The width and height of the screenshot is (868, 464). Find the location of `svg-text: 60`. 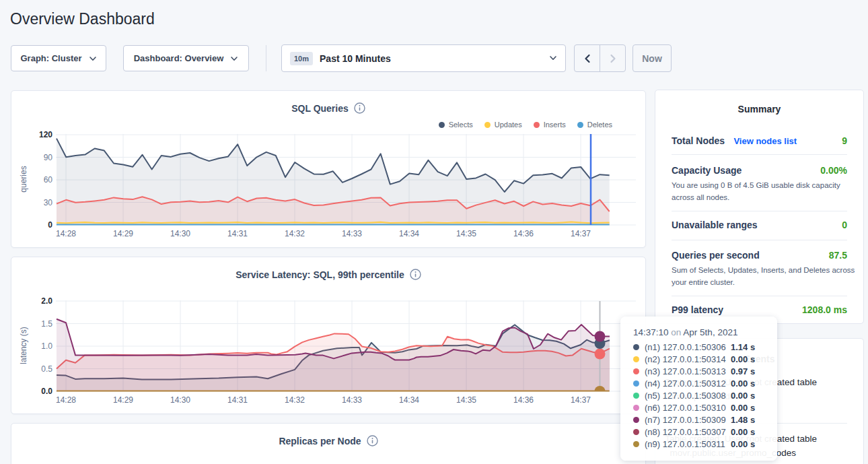

svg-text: 60 is located at coordinates (48, 180).